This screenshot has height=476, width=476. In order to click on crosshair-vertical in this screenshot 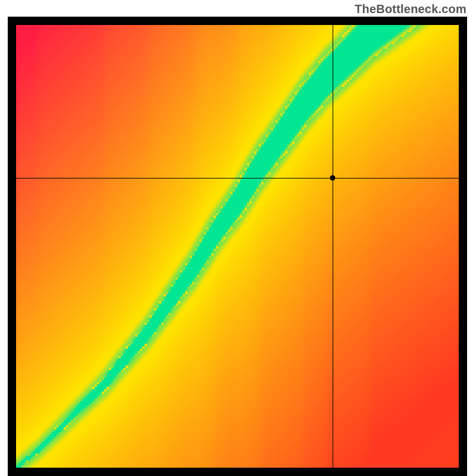, I will do `click(333, 246)`.